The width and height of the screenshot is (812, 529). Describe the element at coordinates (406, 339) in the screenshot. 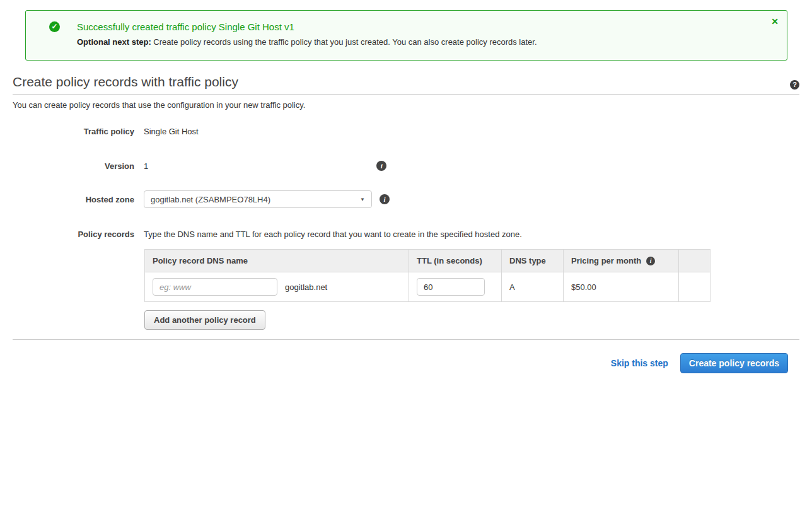

I see `footer-divider` at that location.